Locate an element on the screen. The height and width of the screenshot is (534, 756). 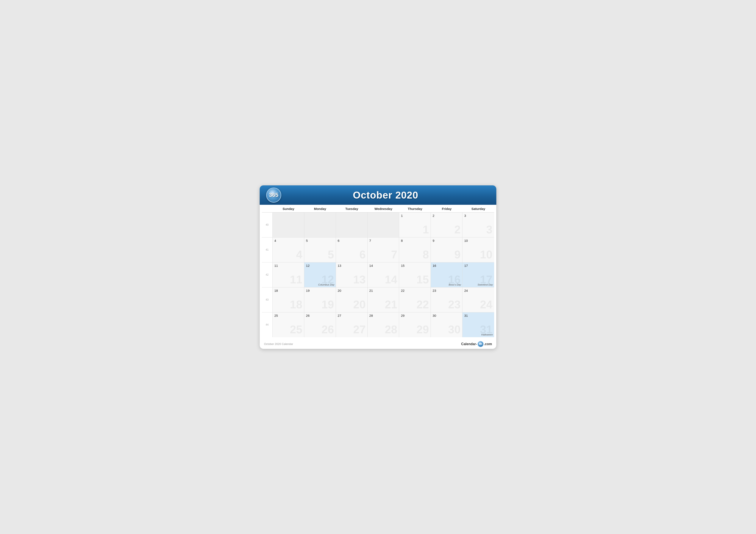
day-cell-28: 2828 is located at coordinates (384, 325).